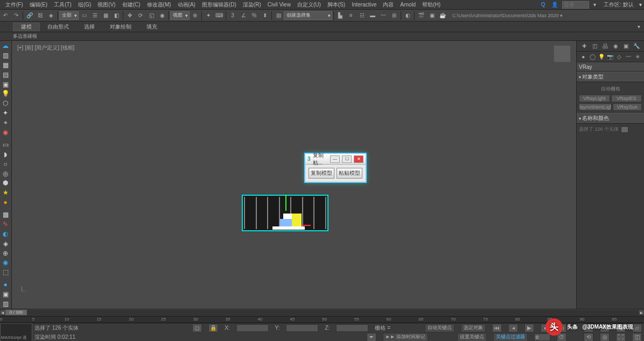 This screenshot has width=644, height=341. I want to click on lt-icon-1: ☁, so click(5, 46).